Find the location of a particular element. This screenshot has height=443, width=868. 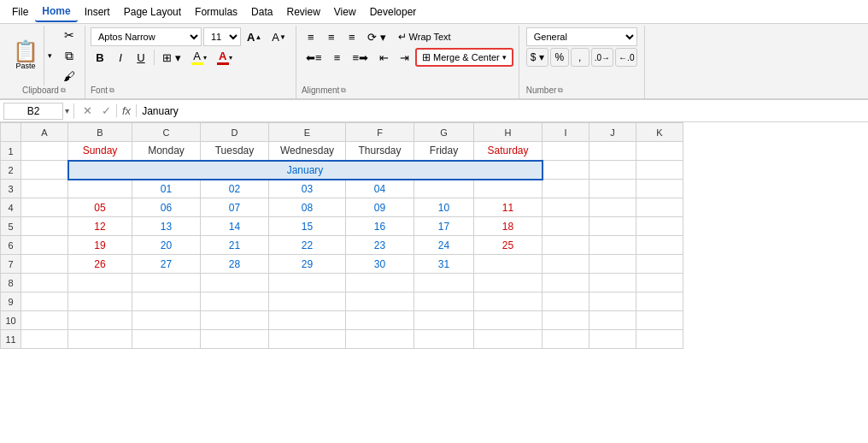

col-header-H: H is located at coordinates (508, 133).